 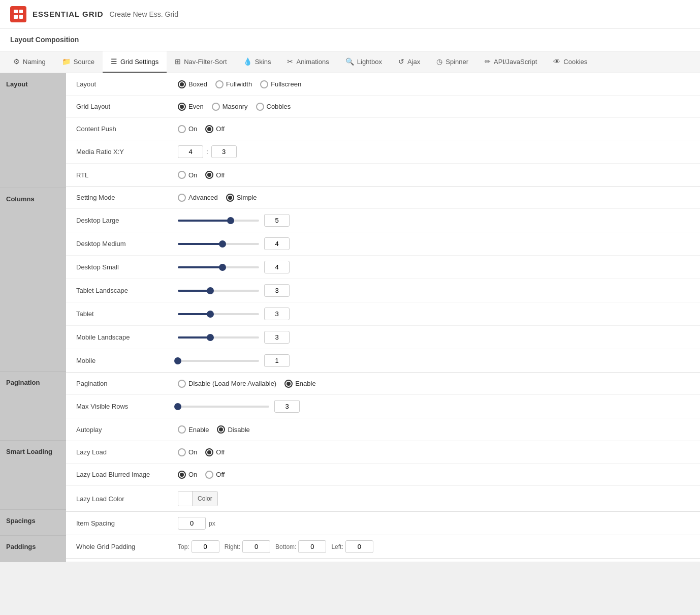 I want to click on autoplay-enable-radio, so click(x=182, y=429).